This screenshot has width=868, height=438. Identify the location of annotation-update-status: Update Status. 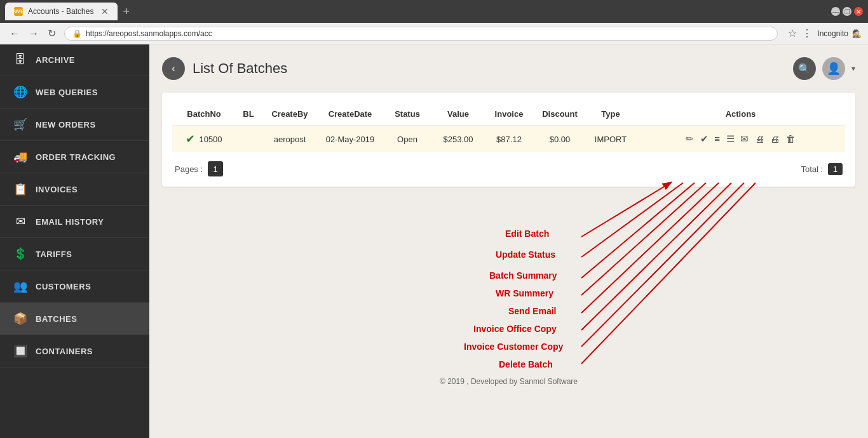
(526, 255).